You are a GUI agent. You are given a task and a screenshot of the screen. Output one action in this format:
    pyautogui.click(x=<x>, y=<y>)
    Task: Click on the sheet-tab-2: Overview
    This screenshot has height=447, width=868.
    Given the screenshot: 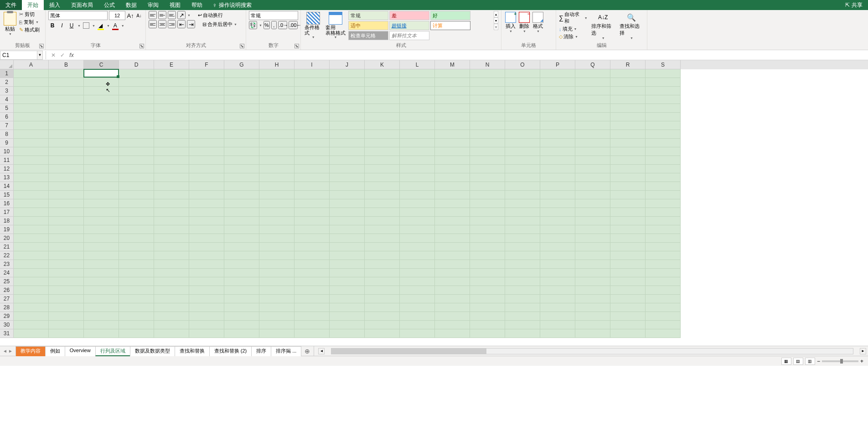 What is the action you would take?
    pyautogui.click(x=80, y=351)
    